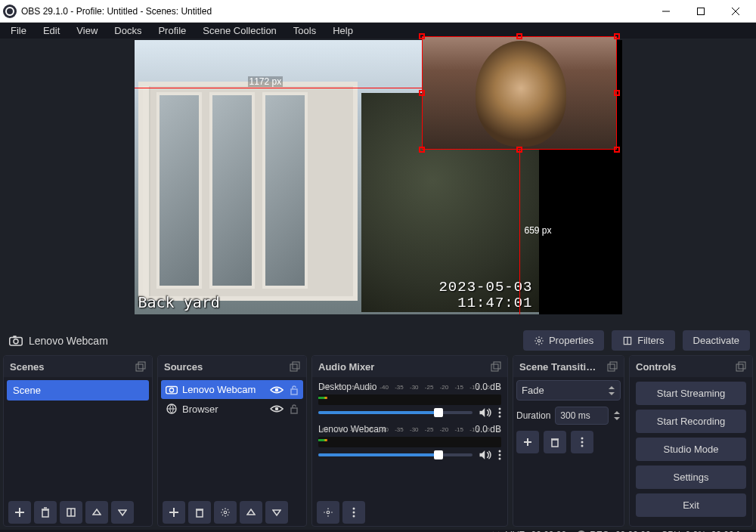 The height and width of the screenshot is (532, 756). I want to click on menu-file: File, so click(18, 30).